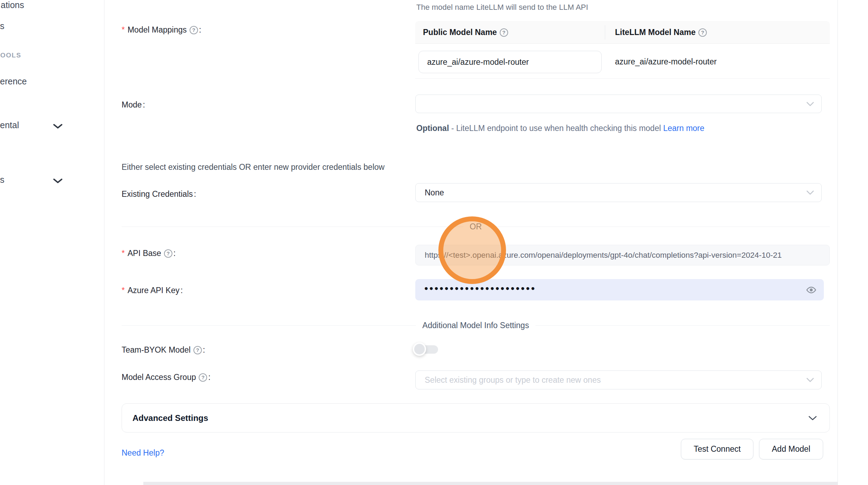 This screenshot has width=868, height=485. I want to click on model-access-group-select: Select existing groups or type to create…, so click(618, 380).